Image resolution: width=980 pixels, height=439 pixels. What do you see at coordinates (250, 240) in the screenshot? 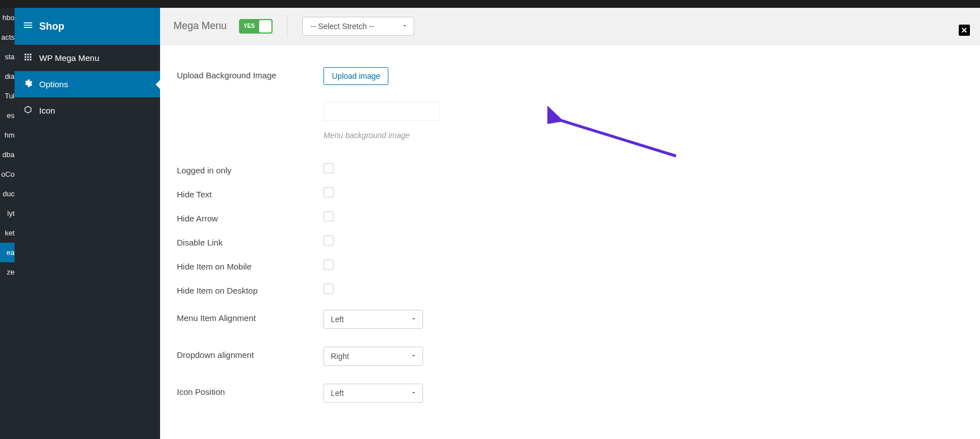
I see `field-label: Disable Link` at bounding box center [250, 240].